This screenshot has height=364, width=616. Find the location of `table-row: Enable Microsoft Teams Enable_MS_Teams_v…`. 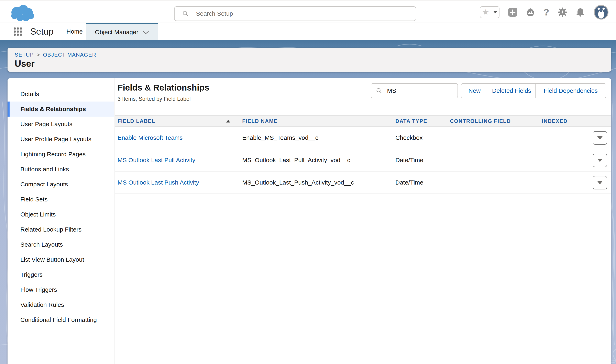

table-row: Enable Microsoft Teams Enable_MS_Teams_v… is located at coordinates (363, 138).